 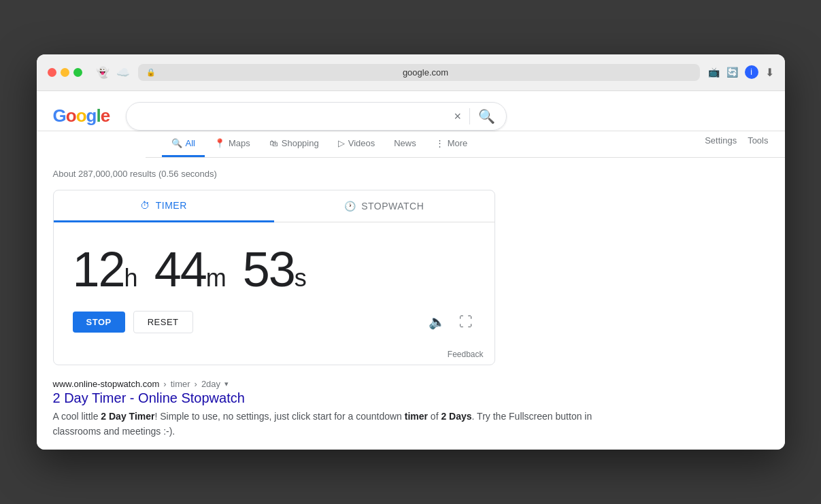 What do you see at coordinates (732, 72) in the screenshot?
I see `refresh-icon: 🔄` at bounding box center [732, 72].